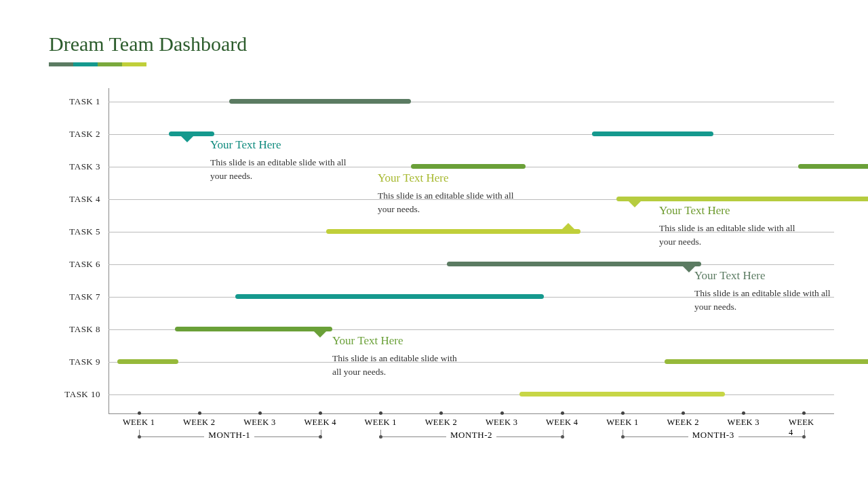  I want to click on row-label: TASK 7, so click(71, 297).